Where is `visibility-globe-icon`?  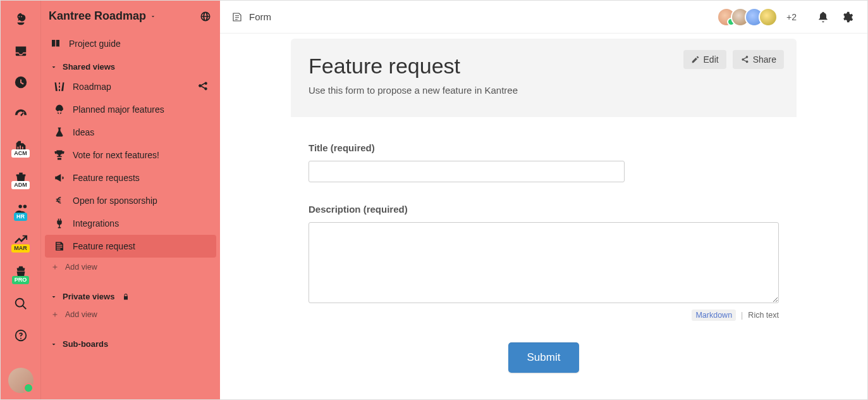
visibility-globe-icon is located at coordinates (205, 16).